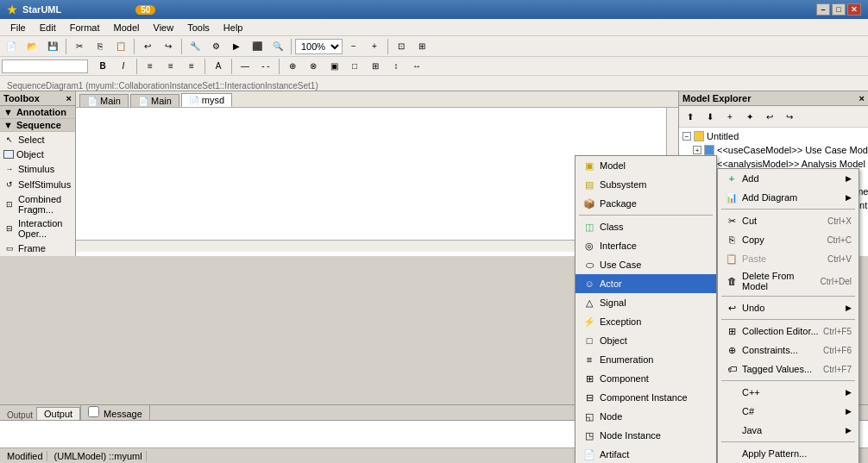  What do you see at coordinates (645, 397) in the screenshot?
I see `cm-component-instance: ⊟ Component Instance` at bounding box center [645, 397].